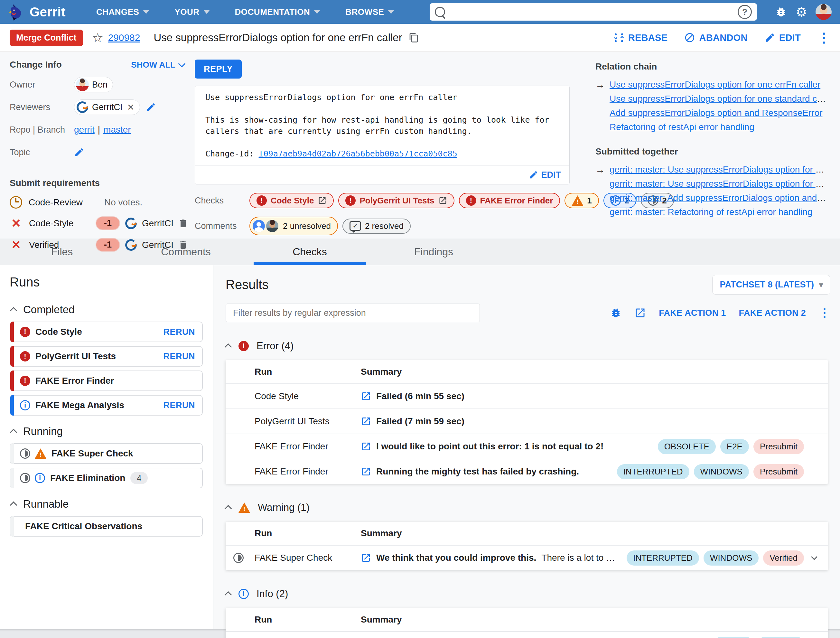 The image size is (840, 638). Describe the element at coordinates (527, 396) in the screenshot. I see `table-row: Code Style Failed (6 min 55 sec)` at that location.